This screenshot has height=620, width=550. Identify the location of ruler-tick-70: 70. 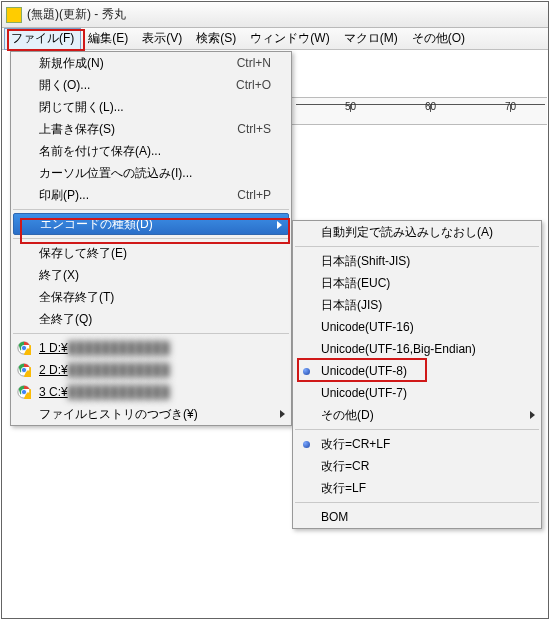
(510, 106).